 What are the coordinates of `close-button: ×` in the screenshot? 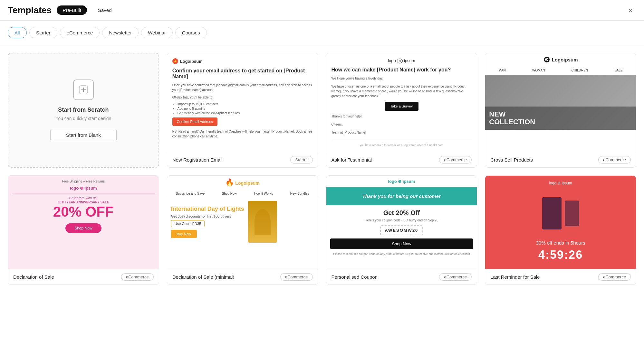 It's located at (630, 10).